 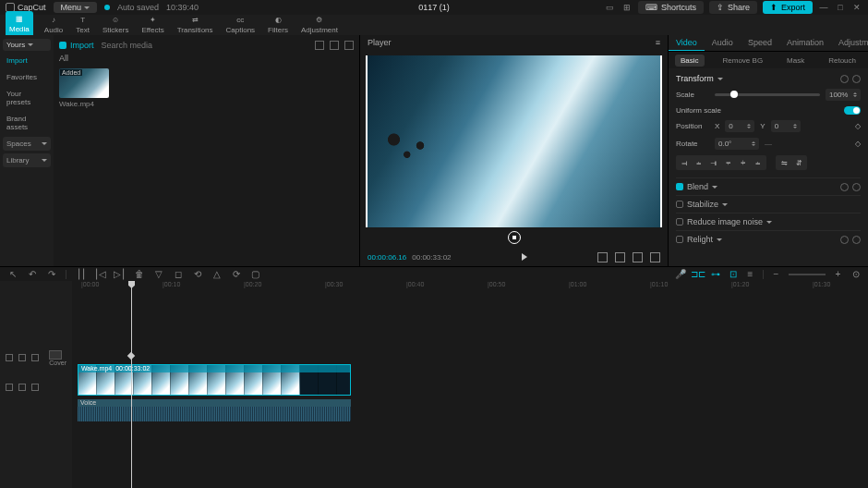 I want to click on tab-audio: ♪Audio, so click(x=54, y=24).